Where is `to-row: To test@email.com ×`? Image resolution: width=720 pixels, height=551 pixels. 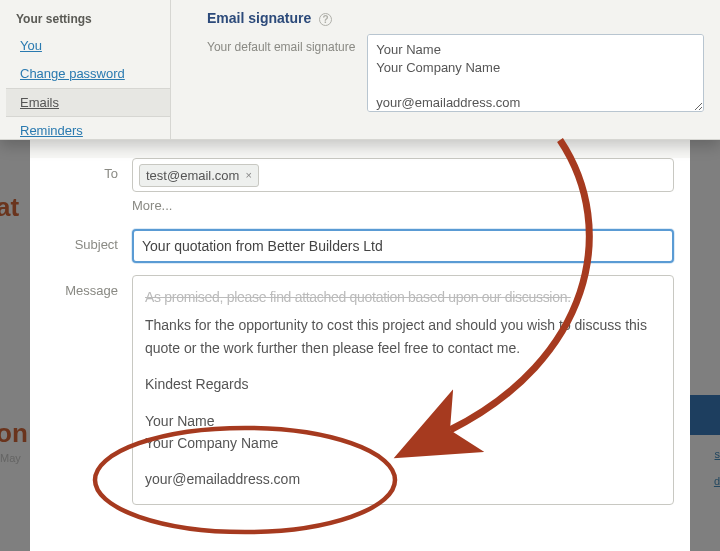
to-row: To test@email.com × is located at coordinates (360, 175).